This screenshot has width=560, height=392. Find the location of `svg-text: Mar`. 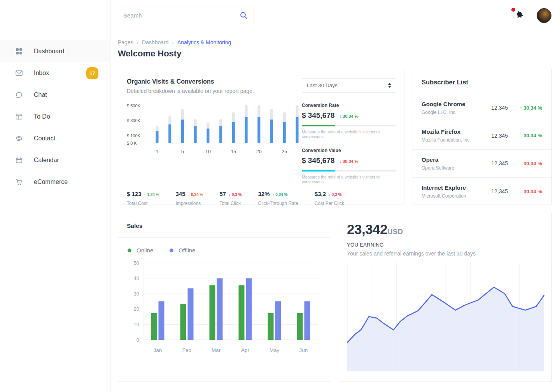

svg-text: Mar is located at coordinates (216, 350).